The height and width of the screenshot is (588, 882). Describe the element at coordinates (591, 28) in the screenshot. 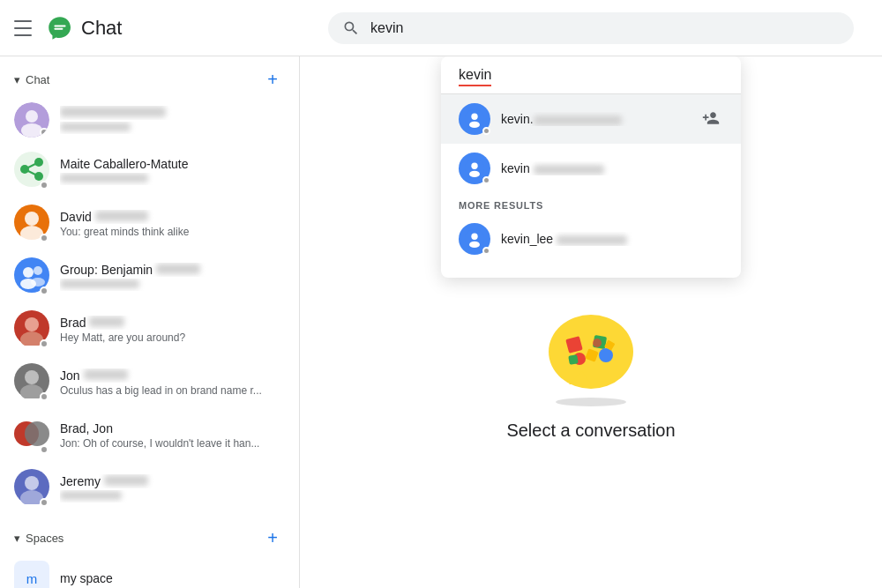

I see `search-bar` at that location.